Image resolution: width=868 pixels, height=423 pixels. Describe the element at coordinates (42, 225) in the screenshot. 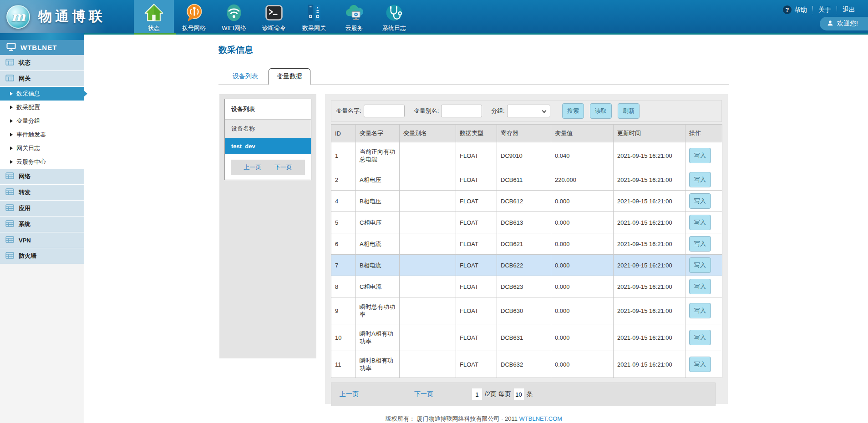

I see `sidebar-item-system: 系统` at that location.